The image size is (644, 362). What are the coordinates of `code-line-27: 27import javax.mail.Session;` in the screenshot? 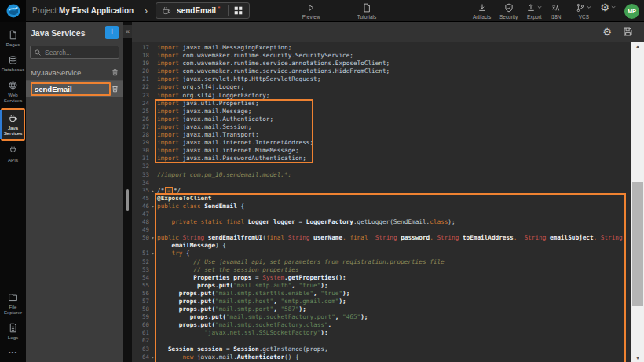 It's located at (388, 127).